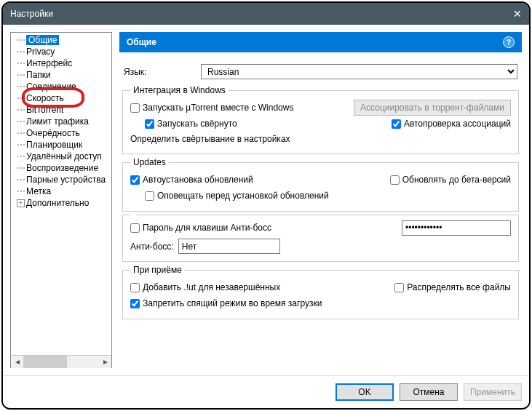  Describe the element at coordinates (61, 362) in the screenshot. I see `scroll-track` at that location.